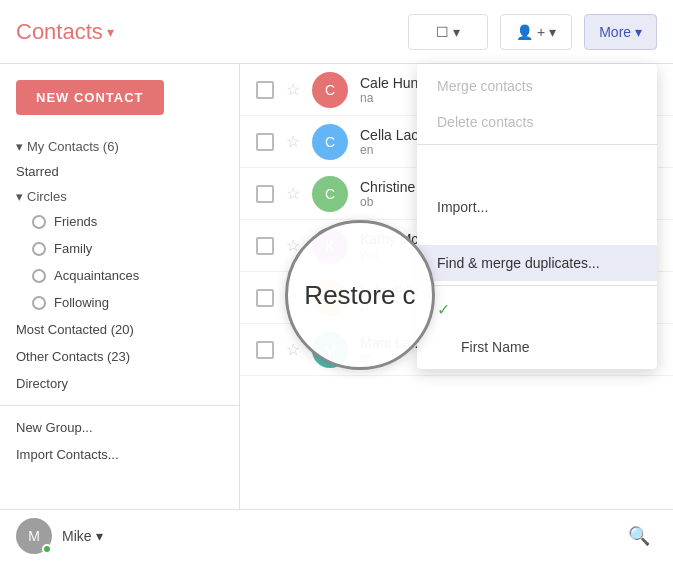 This screenshot has width=673, height=562. Describe the element at coordinates (456, 32) in the screenshot. I see `checkbox-chevron-icon: ▾` at that location.